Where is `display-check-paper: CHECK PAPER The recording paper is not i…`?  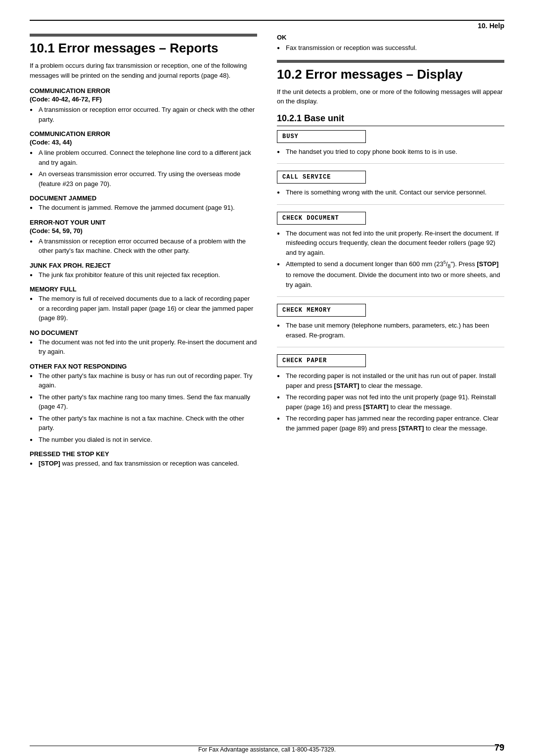 display-check-paper: CHECK PAPER The recording paper is not i… is located at coordinates (391, 397).